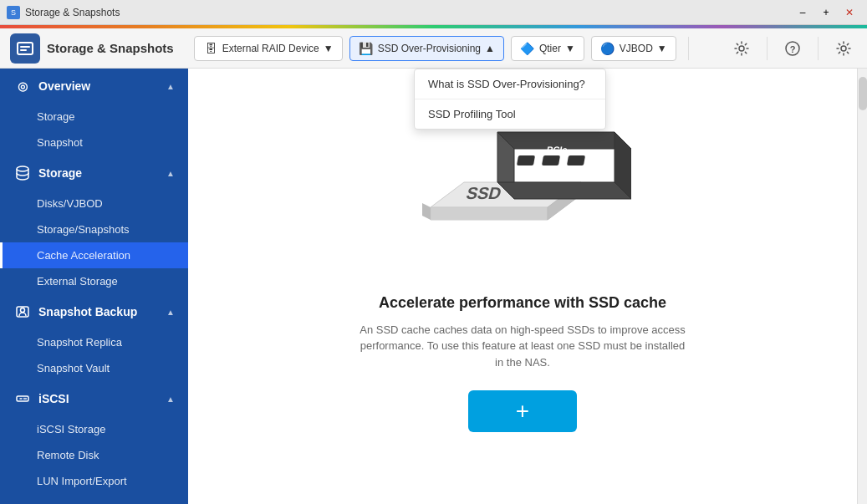  Describe the element at coordinates (171, 313) in the screenshot. I see `snapshot-backup-chevron: ▲` at that location.